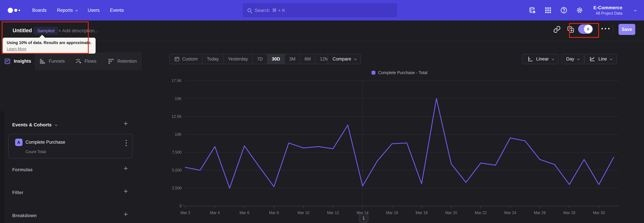  What do you see at coordinates (46, 31) in the screenshot?
I see `sampled-badge: Sampled` at bounding box center [46, 31].